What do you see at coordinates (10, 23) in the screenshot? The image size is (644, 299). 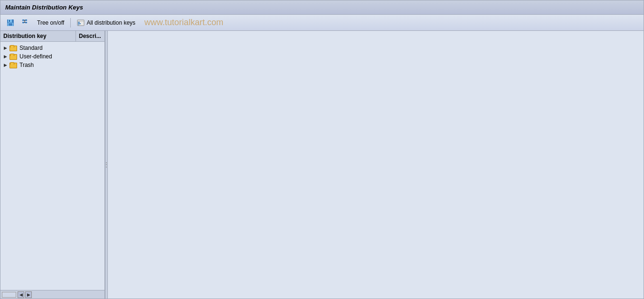 I see `save-icon` at bounding box center [10, 23].